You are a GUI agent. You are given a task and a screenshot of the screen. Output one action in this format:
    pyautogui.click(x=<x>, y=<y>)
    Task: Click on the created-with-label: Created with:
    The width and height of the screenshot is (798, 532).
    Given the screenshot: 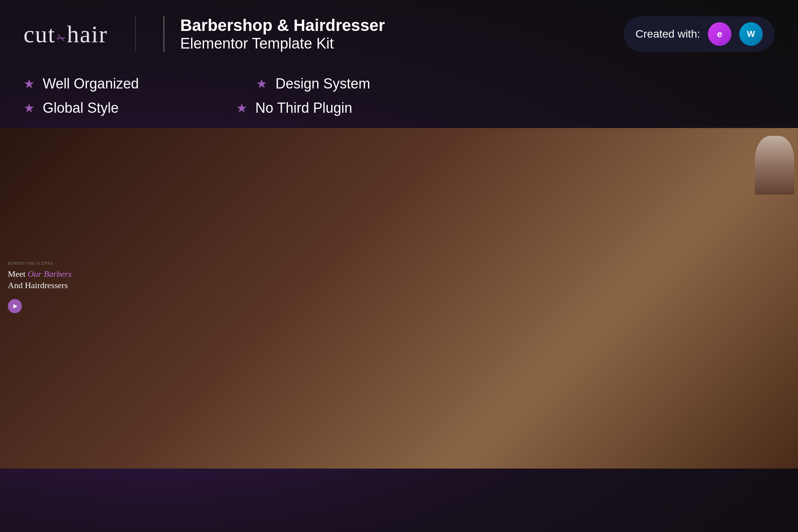 What is the action you would take?
    pyautogui.click(x=668, y=34)
    